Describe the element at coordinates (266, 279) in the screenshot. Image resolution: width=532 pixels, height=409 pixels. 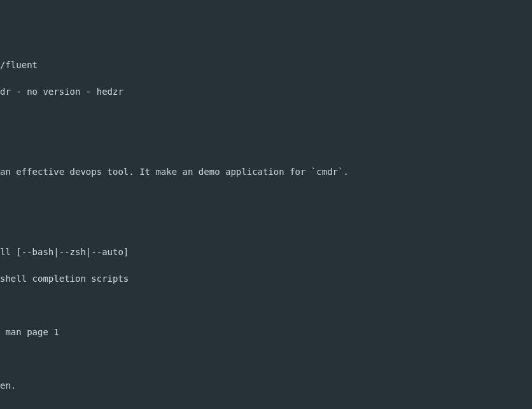
I see `usage-line2: shell completion scripts` at that location.